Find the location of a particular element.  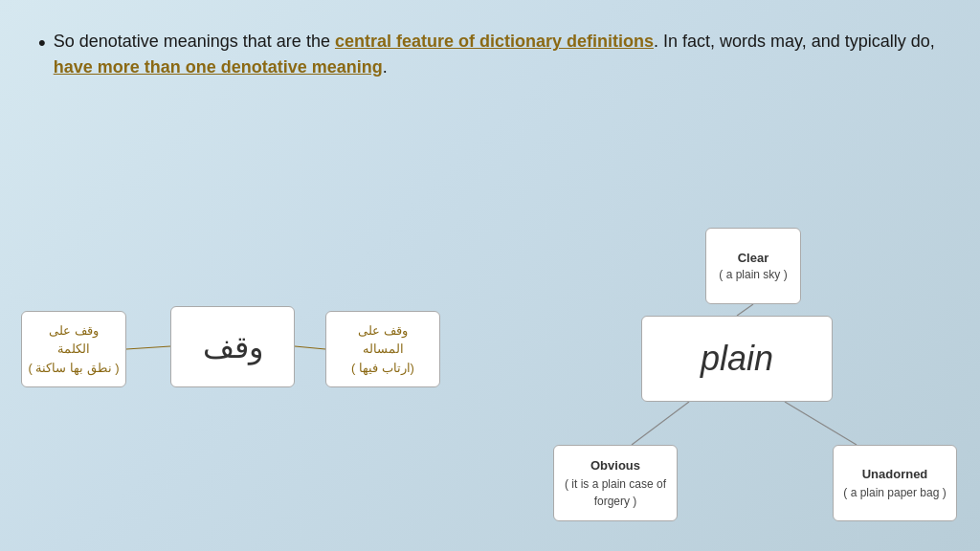

node-unadorned: Unadorned ( a plain paper bag ) is located at coordinates (895, 483).